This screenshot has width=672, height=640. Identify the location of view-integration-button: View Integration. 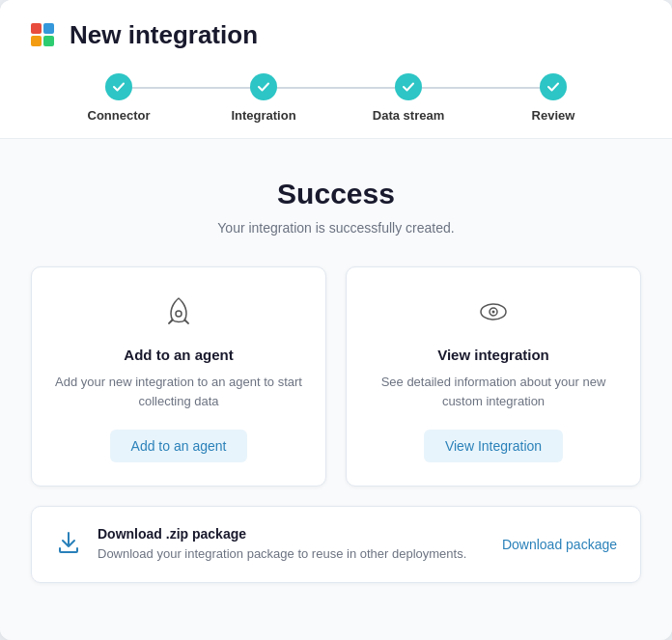
(493, 446).